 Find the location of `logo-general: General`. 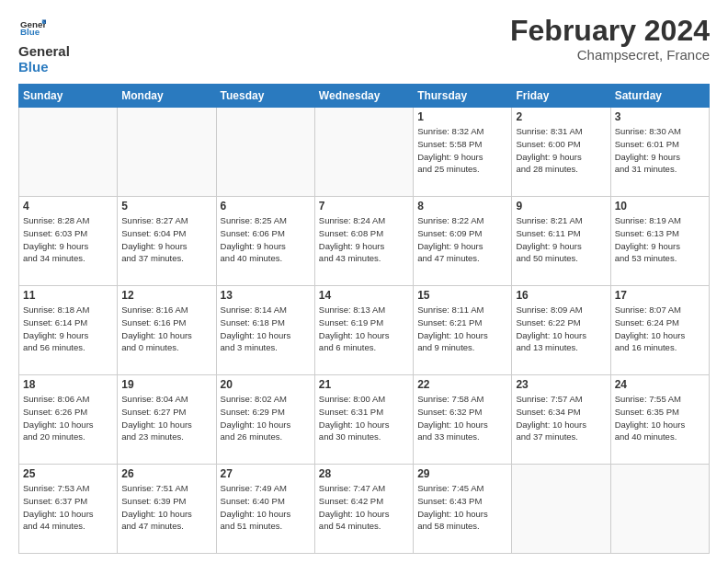

logo-general: General is located at coordinates (44, 52).